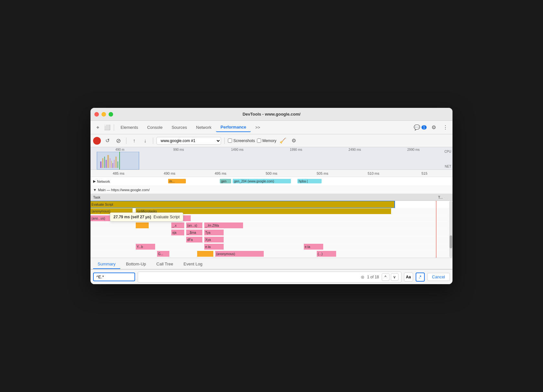 The height and width of the screenshot is (392, 543). Describe the element at coordinates (413, 150) in the screenshot. I see `time-label-5: 2990 ms` at that location.